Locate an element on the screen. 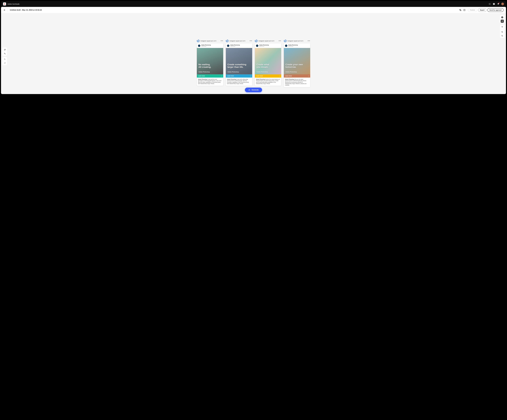 The image size is (507, 420). redo-button is located at coordinates (5, 63).